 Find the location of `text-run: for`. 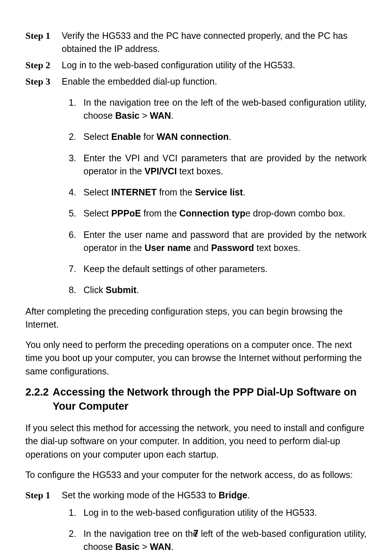

text-run: for is located at coordinates (149, 137).